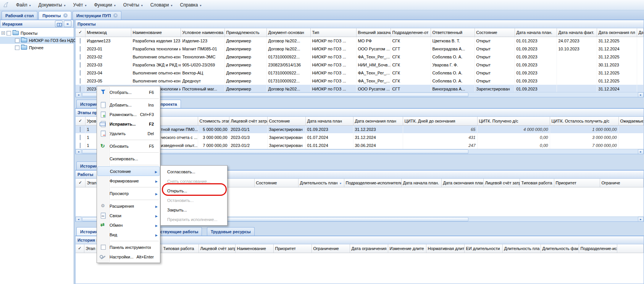 Image resolution: width=644 pixels, height=284 pixels. What do you see at coordinates (133, 5) in the screenshot?
I see `menubar-item: Отчёты` at bounding box center [133, 5].